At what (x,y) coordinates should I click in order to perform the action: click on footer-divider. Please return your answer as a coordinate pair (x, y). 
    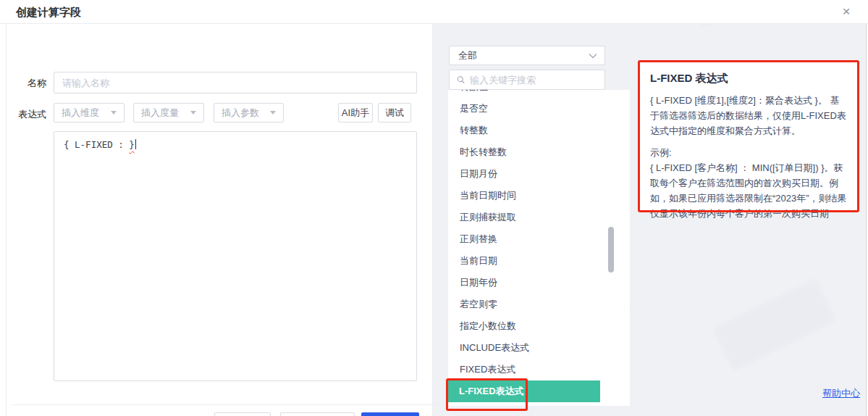
    Looking at the image, I should click on (226, 404).